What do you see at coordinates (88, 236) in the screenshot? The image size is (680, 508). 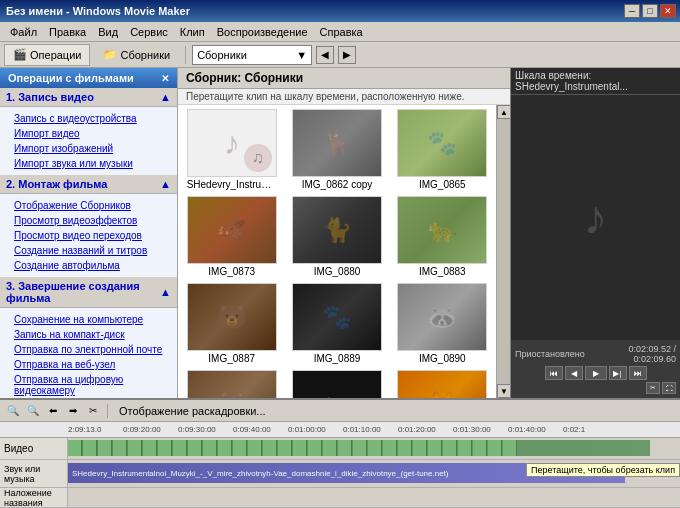 I see `view-transitions: Просмотр видео переходов` at bounding box center [88, 236].